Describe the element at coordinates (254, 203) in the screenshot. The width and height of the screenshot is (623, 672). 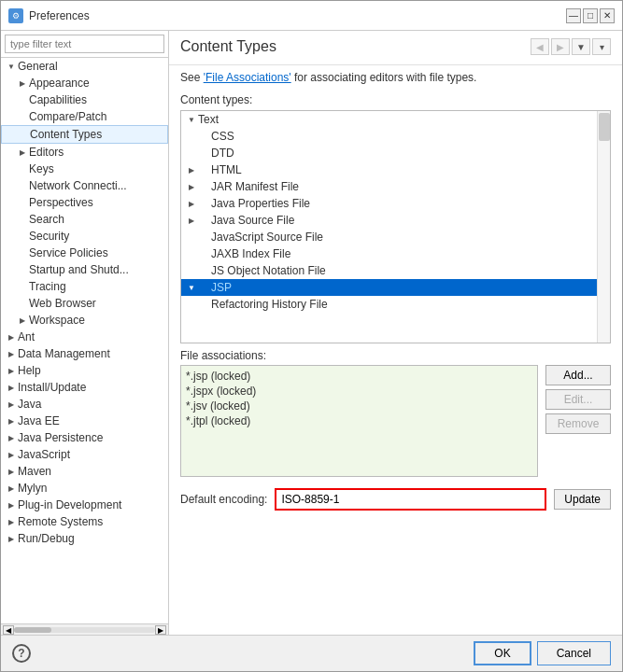
I see `content-type-label: Java Properties File` at that location.